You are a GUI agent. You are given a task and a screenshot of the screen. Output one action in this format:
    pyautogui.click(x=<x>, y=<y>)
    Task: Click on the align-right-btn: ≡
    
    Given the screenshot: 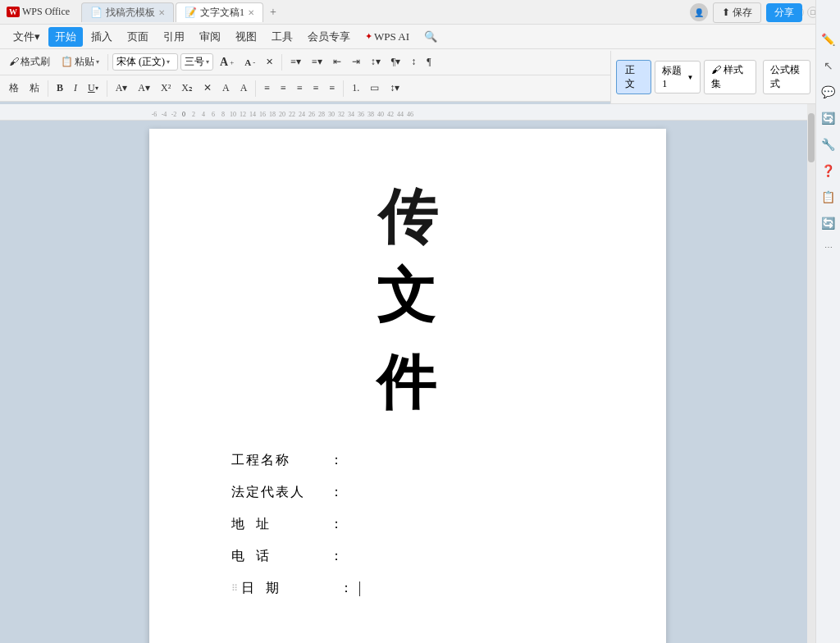 What is the action you would take?
    pyautogui.click(x=300, y=89)
    